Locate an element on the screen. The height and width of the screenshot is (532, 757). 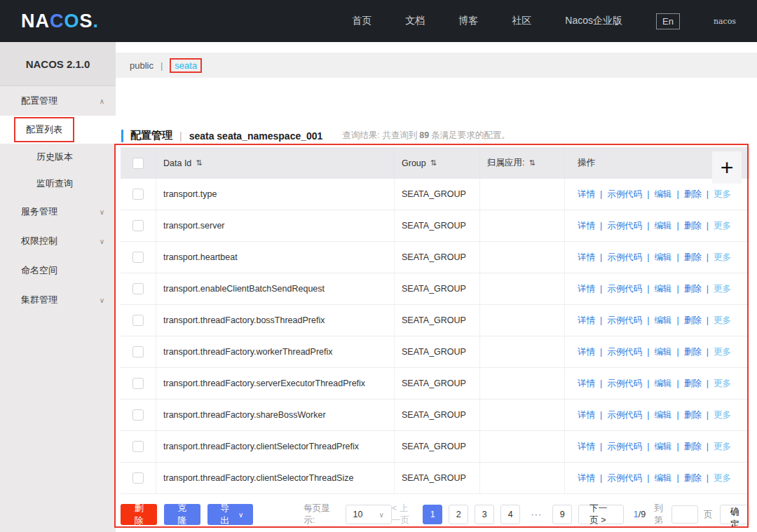
sidebar-item: 配置管理∧ is located at coordinates (57, 101).